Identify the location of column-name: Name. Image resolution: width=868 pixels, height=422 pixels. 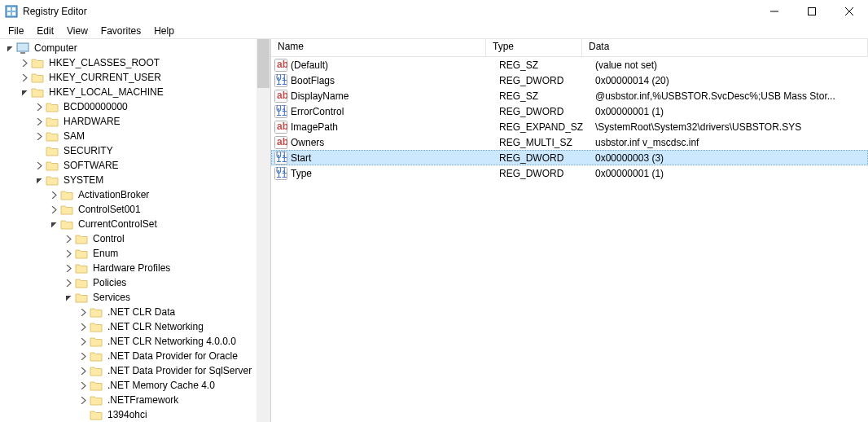
(379, 47).